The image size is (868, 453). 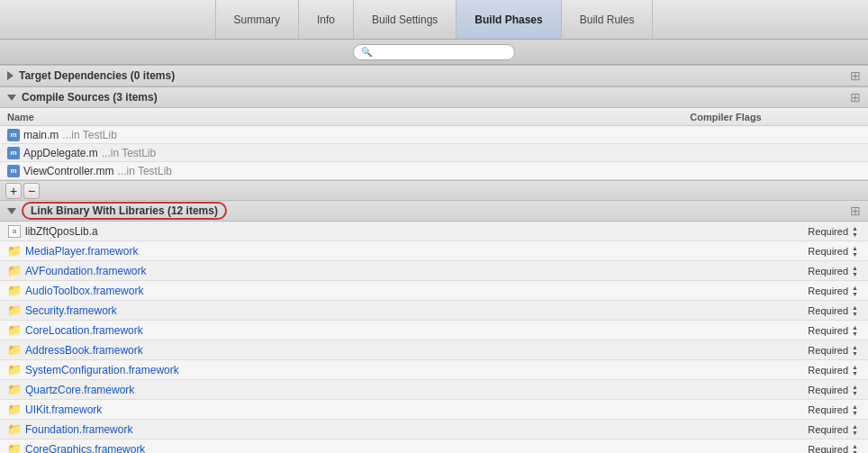 I want to click on target-deps-header: Target Dependencies (0 items) ⊞, so click(x=434, y=76).